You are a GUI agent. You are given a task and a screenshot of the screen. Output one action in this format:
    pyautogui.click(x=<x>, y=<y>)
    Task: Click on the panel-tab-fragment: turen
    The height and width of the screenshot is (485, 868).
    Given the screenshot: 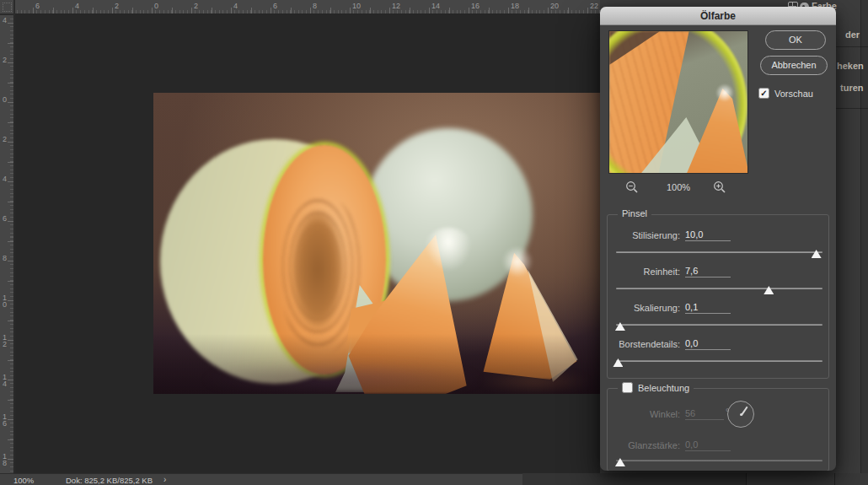 What is the action you would take?
    pyautogui.click(x=852, y=88)
    